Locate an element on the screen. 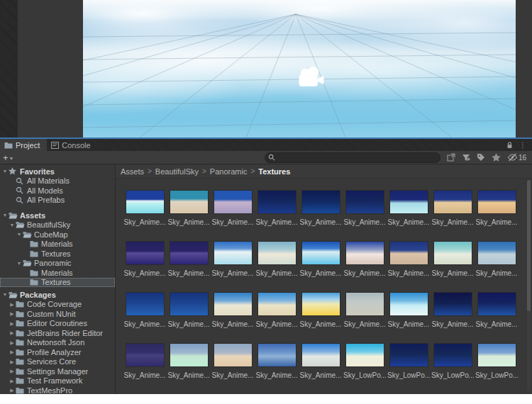 This screenshot has width=532, height=404. tree-item-custom-nunit: ▶Custom NUnit is located at coordinates (57, 314).